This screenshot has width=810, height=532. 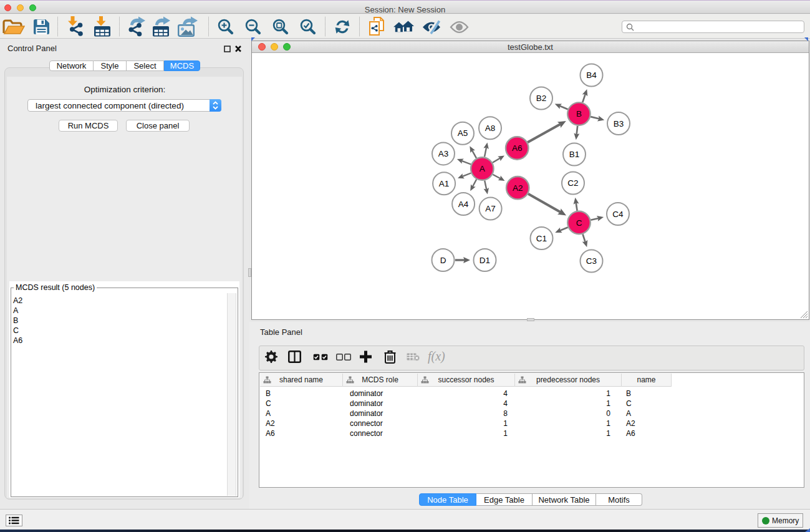 What do you see at coordinates (464, 205) in the screenshot?
I see `svg-text: A4` at bounding box center [464, 205].